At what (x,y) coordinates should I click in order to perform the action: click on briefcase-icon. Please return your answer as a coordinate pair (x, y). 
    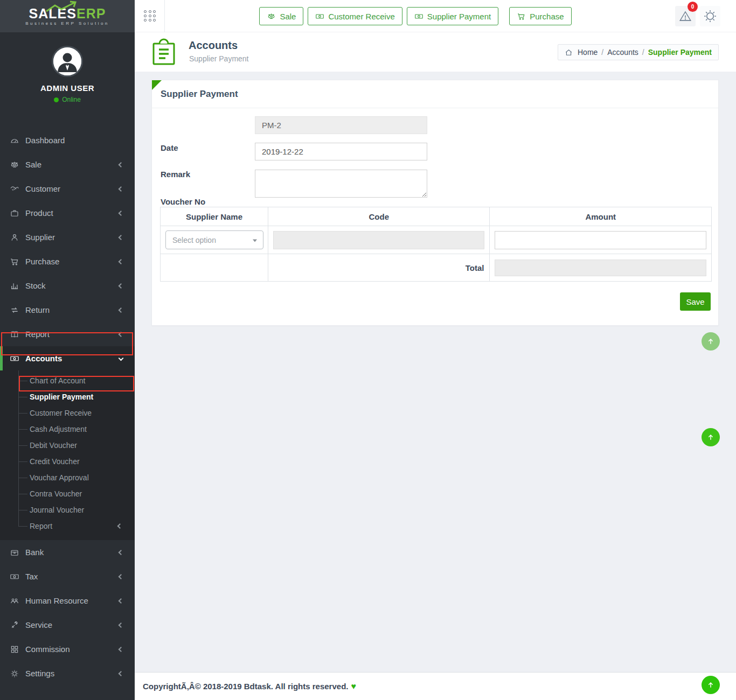
    Looking at the image, I should click on (15, 213).